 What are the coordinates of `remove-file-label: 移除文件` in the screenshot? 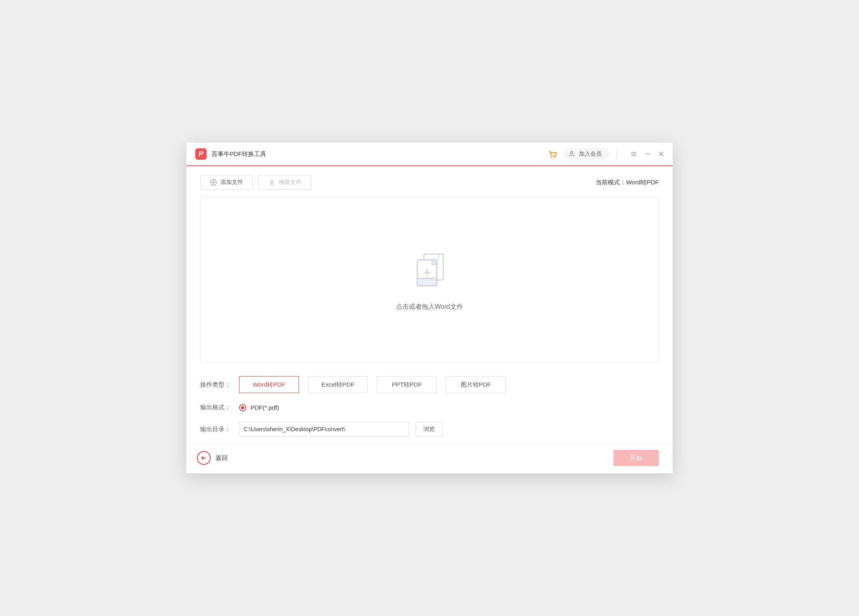 It's located at (290, 182).